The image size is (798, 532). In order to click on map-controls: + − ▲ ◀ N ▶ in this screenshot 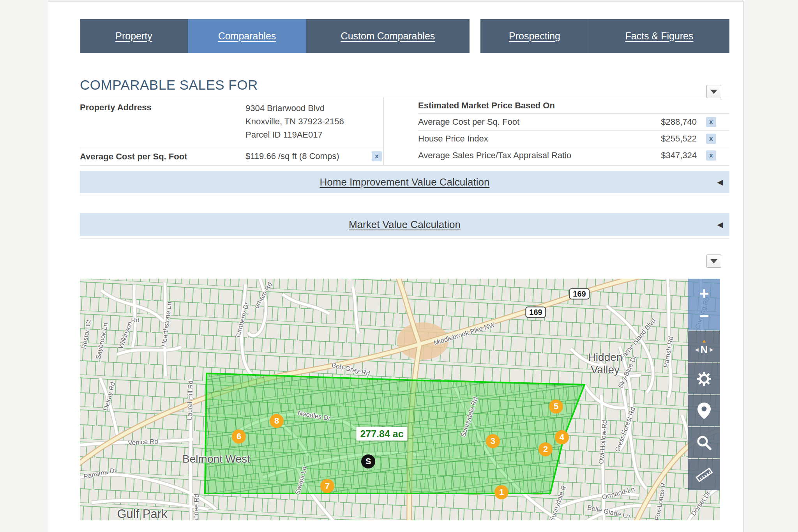, I will do `click(704, 385)`.